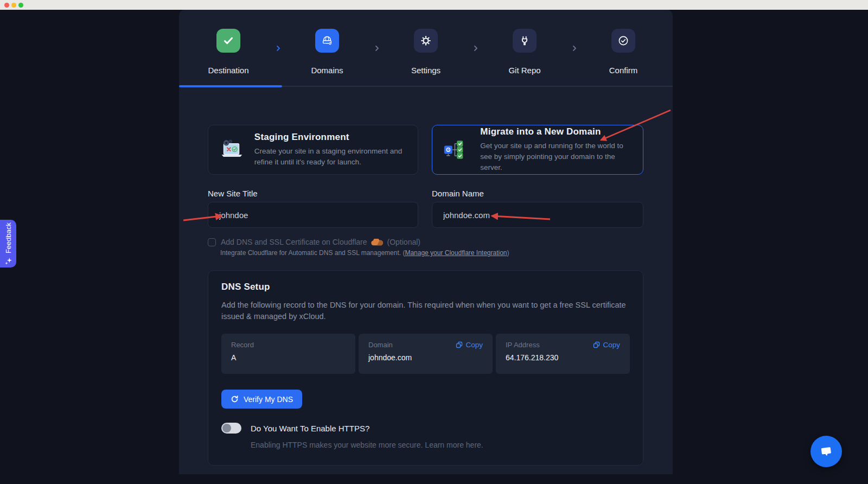  Describe the element at coordinates (426, 48) in the screenshot. I see `wizard-step-settings: Settings` at that location.